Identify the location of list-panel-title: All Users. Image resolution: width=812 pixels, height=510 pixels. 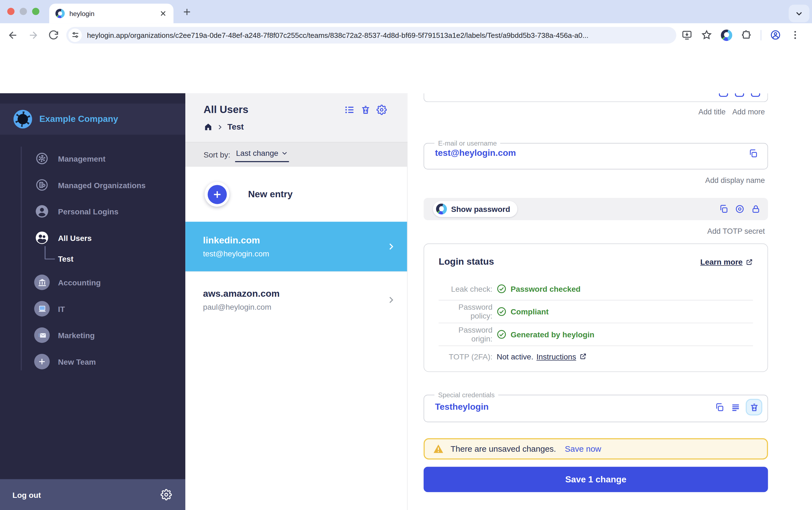
(226, 109).